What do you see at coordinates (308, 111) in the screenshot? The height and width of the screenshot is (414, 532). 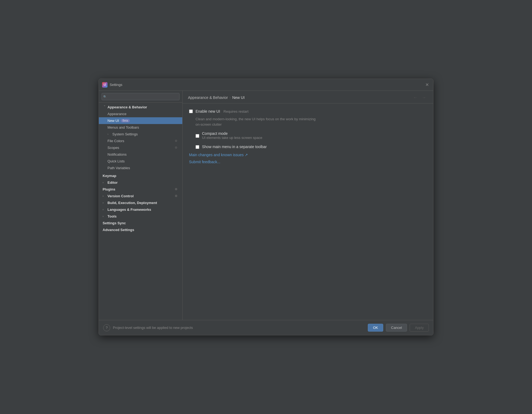 I see `enable-new-ui-row: Enable new UI Requires restart` at bounding box center [308, 111].